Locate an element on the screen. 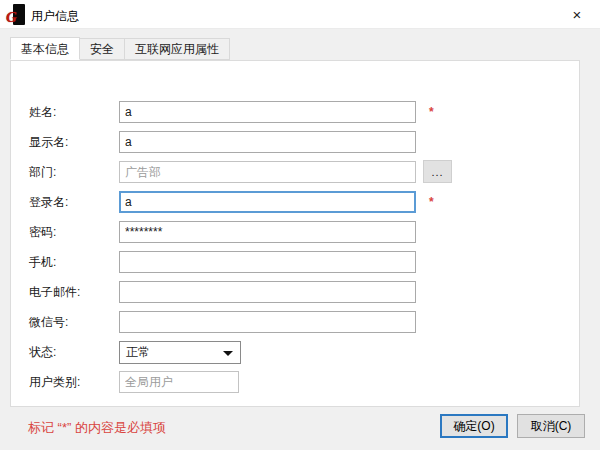 The image size is (600, 450). email-label: 电子邮件: is located at coordinates (74, 292).